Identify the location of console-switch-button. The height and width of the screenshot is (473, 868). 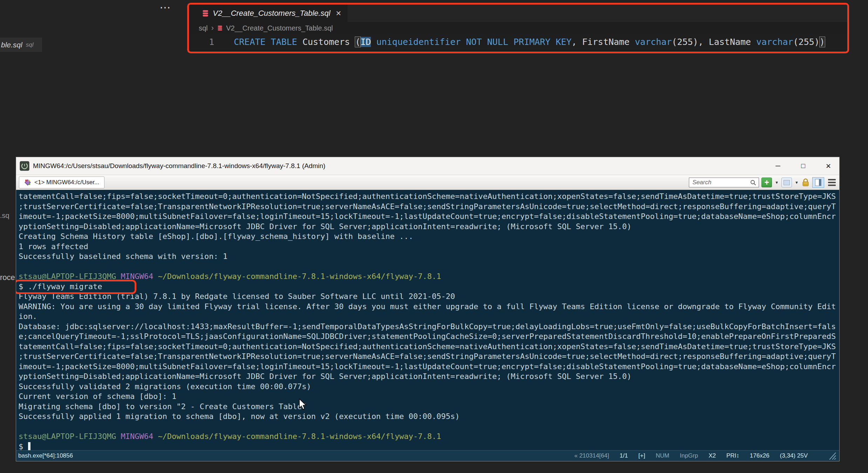
(787, 182).